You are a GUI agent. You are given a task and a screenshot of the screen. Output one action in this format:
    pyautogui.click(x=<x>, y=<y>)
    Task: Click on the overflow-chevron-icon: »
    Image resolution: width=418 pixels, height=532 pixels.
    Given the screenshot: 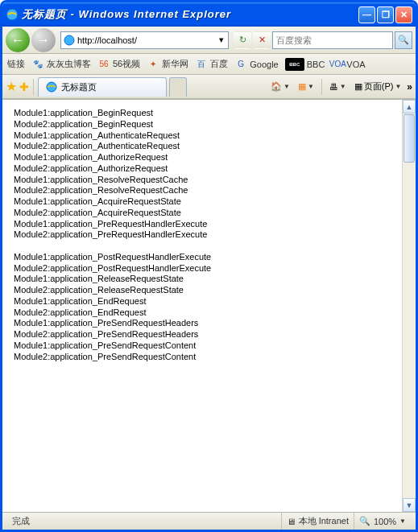 What is the action you would take?
    pyautogui.click(x=409, y=87)
    